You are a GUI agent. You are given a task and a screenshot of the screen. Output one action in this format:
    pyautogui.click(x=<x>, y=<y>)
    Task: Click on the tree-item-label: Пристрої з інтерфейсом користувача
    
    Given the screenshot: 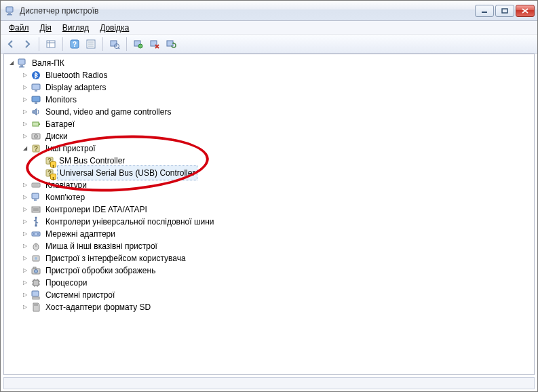 What is the action you would take?
    pyautogui.click(x=115, y=258)
    